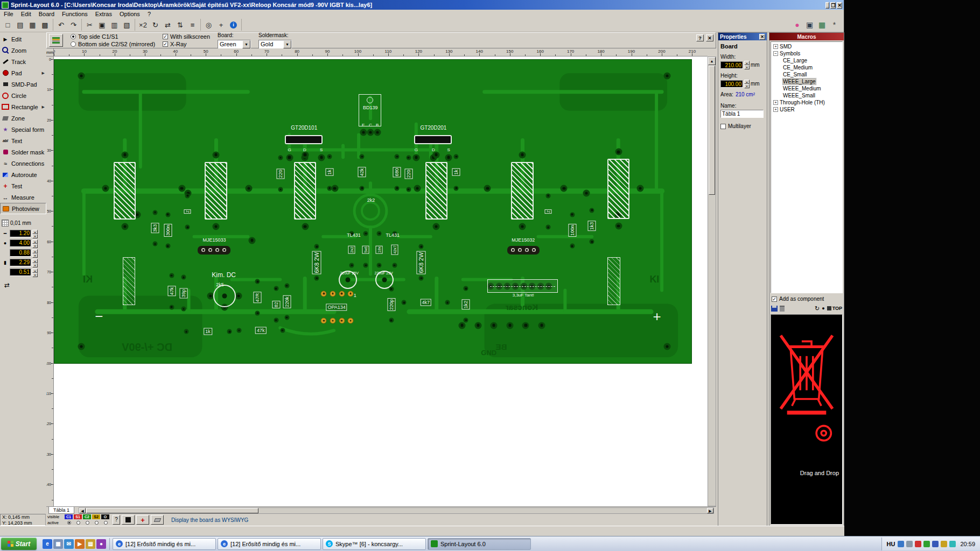  What do you see at coordinates (78, 517) in the screenshot?
I see `layer-chip-s1: S1` at bounding box center [78, 517].